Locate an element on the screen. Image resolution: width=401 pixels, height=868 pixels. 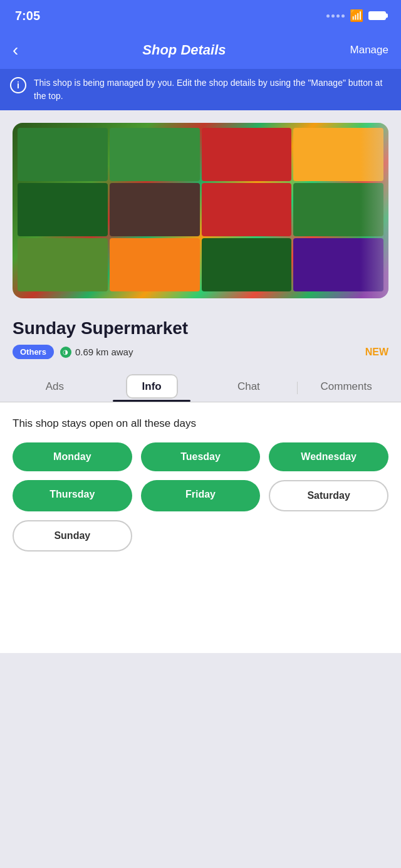
status-icons: 📶 is located at coordinates (356, 16).